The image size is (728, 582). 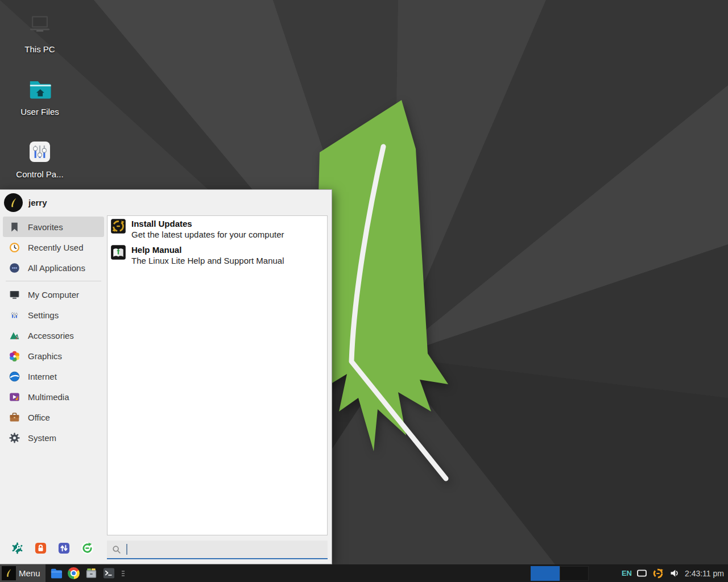 I want to click on window-list-handle, so click(x=123, y=573).